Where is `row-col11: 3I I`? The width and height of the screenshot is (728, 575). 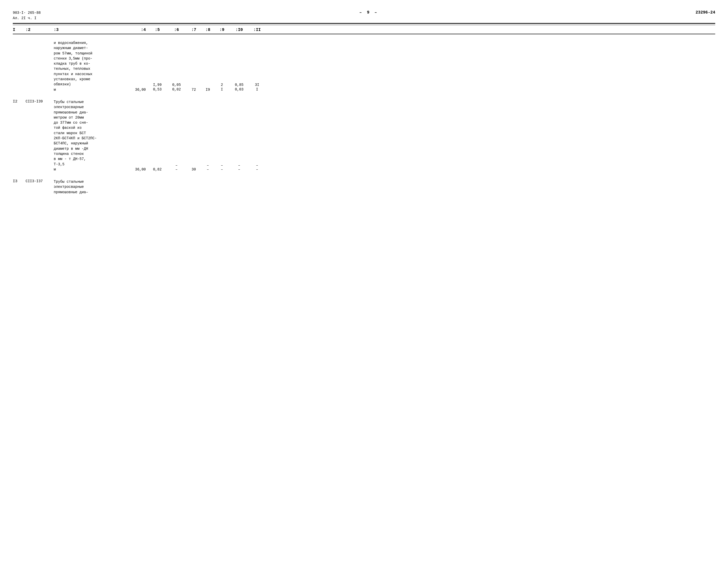 row-col11: 3I I is located at coordinates (257, 65).